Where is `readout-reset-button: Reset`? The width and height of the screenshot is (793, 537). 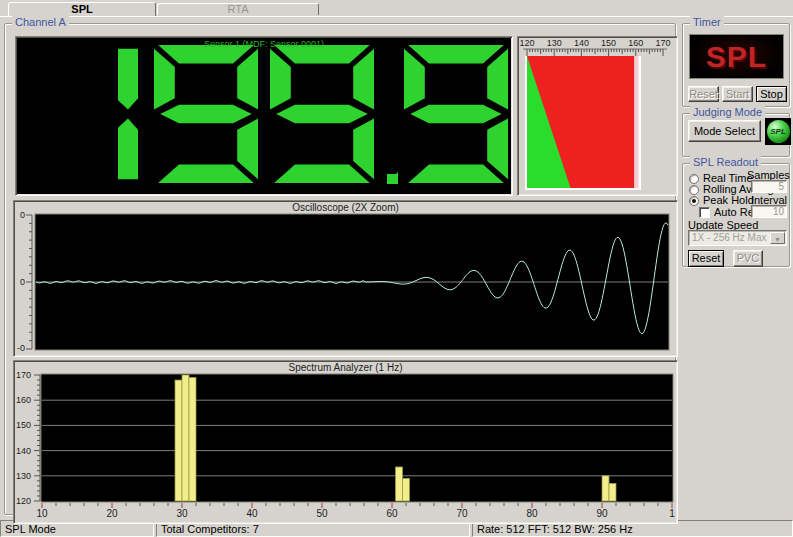
readout-reset-button: Reset is located at coordinates (706, 258).